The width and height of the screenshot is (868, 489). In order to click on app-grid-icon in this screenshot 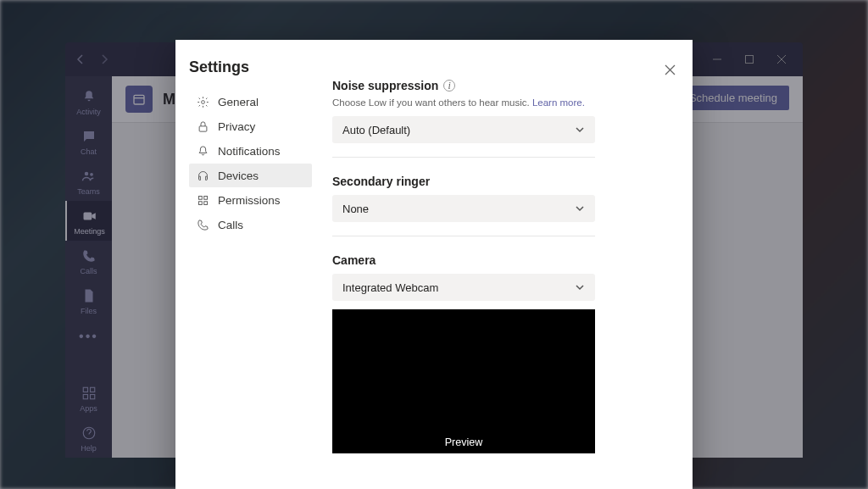, I will do `click(203, 200)`.